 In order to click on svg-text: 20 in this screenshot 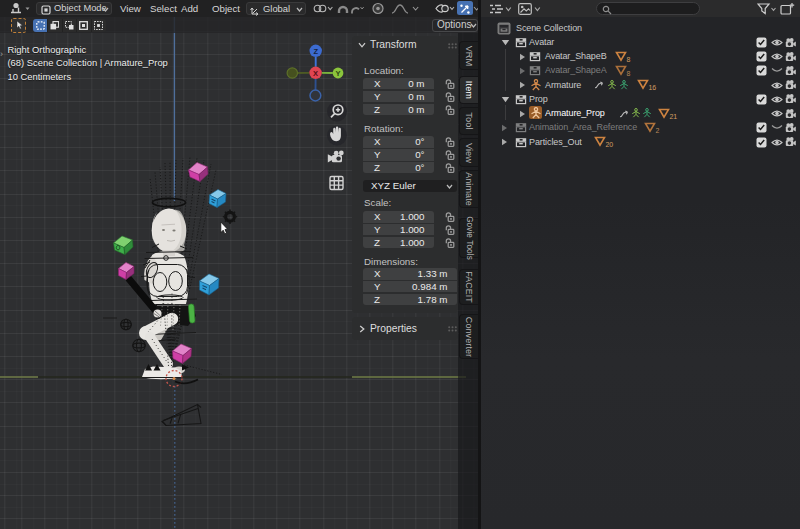, I will do `click(610, 144)`.